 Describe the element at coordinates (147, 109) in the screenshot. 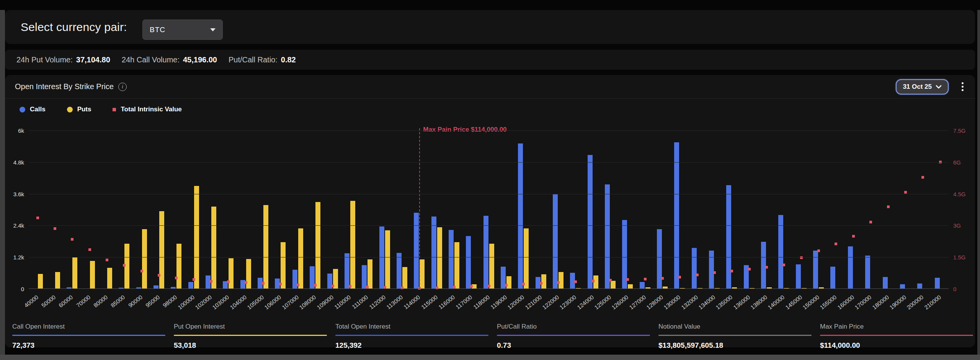

I see `legend-item-intrinsic: Total Intrinsic Value` at that location.